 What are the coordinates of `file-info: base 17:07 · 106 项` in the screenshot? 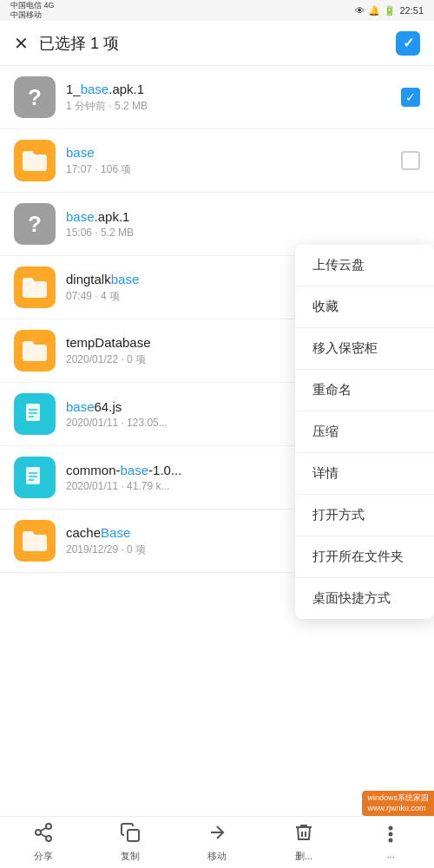 It's located at (230, 161).